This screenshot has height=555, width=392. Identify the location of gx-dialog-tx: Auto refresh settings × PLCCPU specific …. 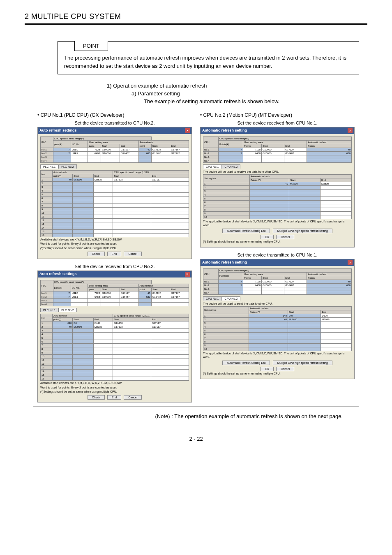
(115, 193).